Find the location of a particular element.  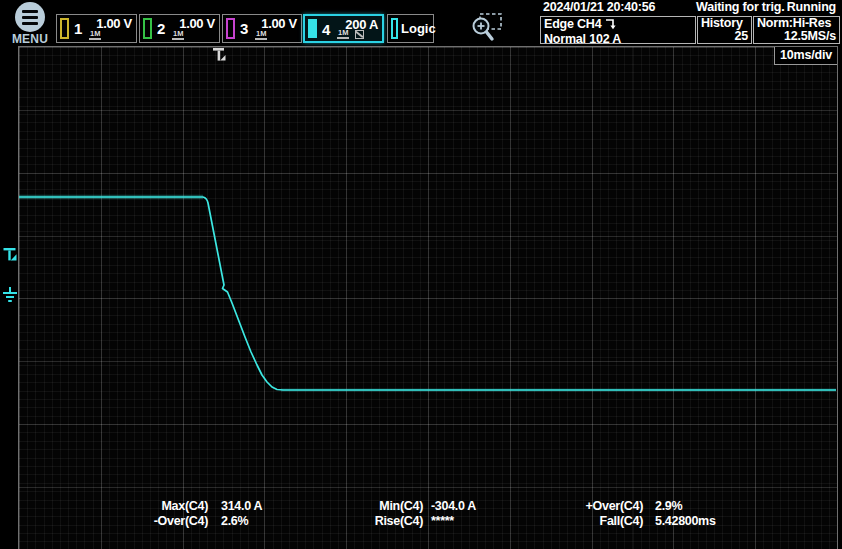

ch4-ground-marker is located at coordinates (10, 298).